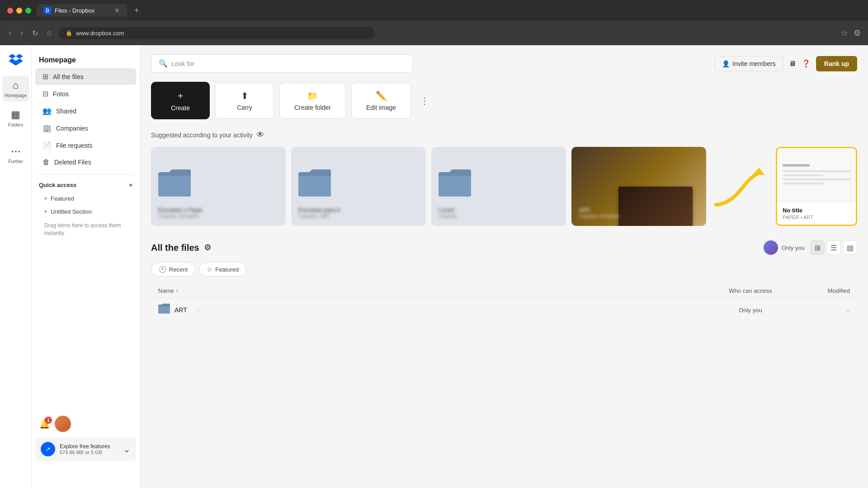  Describe the element at coordinates (127, 449) in the screenshot. I see `storage-expand-icon: ⌄` at that location.